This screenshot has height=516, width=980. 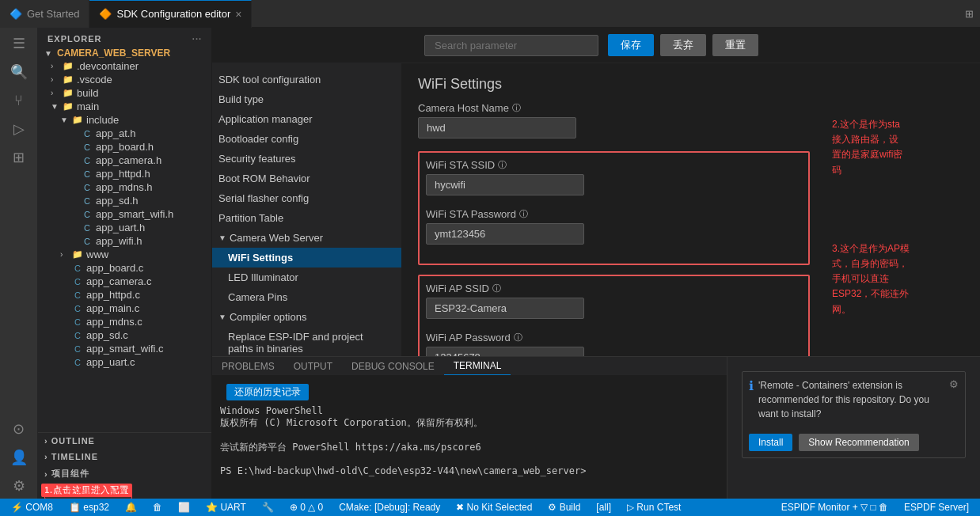 I want to click on tree-item: Capp_camera.c, so click(x=125, y=282).